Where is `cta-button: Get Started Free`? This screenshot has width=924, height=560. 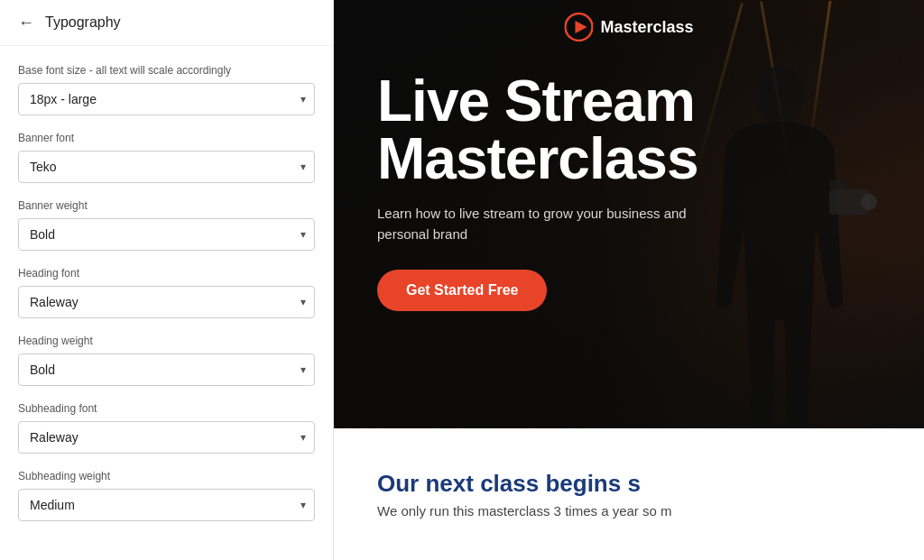 cta-button: Get Started Free is located at coordinates (462, 290).